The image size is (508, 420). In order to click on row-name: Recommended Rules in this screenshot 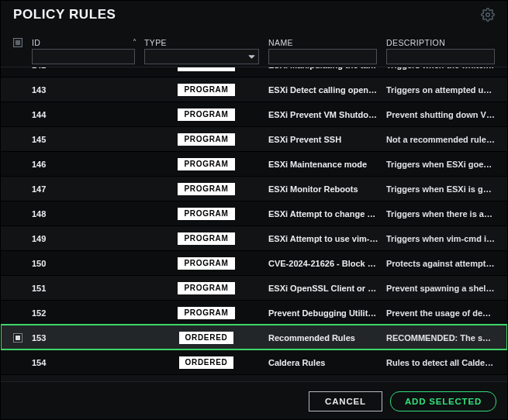, I will do `click(327, 338)`.